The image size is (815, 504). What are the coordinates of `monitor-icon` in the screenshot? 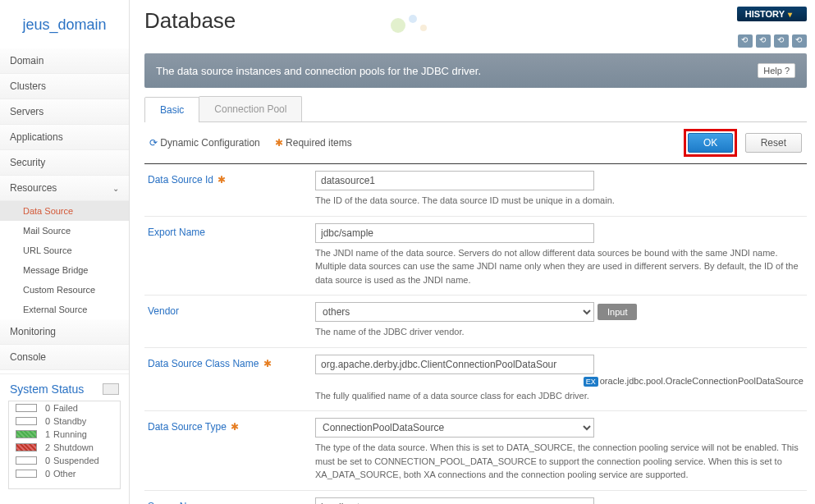 It's located at (111, 389).